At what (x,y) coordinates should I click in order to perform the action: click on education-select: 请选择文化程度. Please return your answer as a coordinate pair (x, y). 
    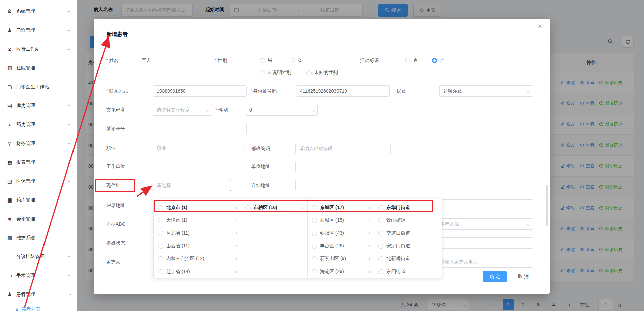
    Looking at the image, I should click on (183, 110).